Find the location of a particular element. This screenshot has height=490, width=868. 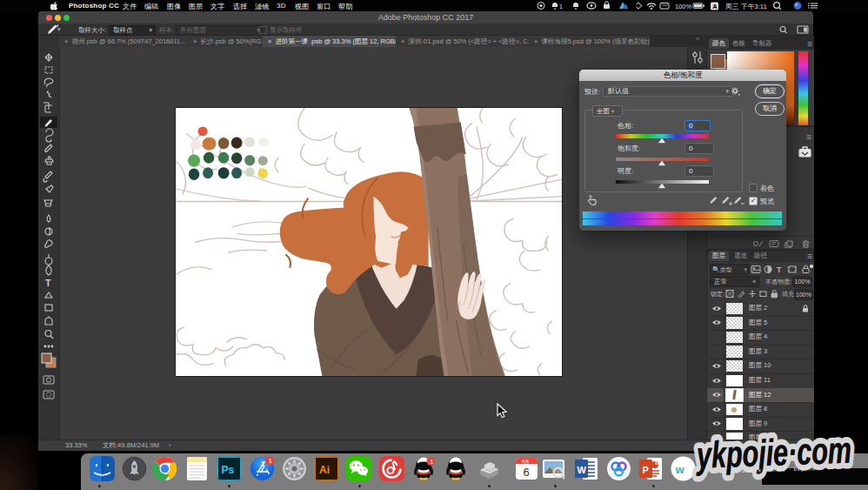

svg-text: 6 is located at coordinates (525, 472).